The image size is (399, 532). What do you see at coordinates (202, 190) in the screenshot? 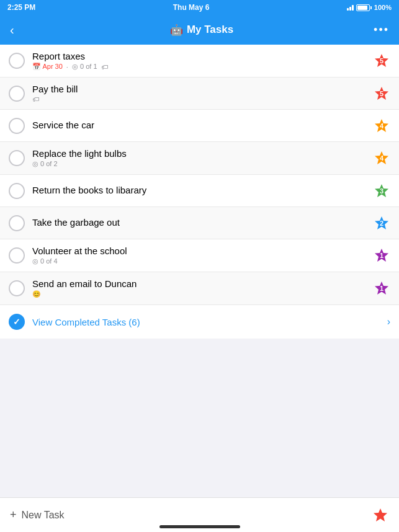
I see `task-title: Return the books to libarary` at bounding box center [202, 190].